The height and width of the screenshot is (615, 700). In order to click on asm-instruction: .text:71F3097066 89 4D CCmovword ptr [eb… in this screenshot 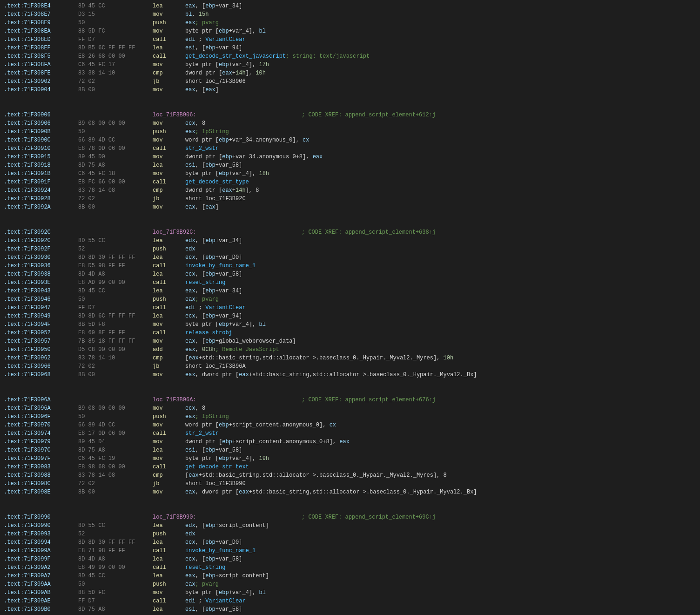, I will do `click(350, 425)`.